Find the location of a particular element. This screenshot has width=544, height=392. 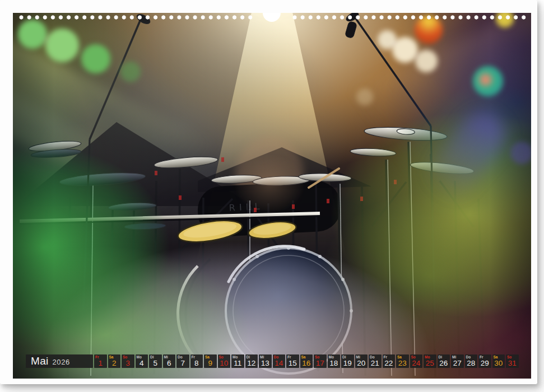

day-number: 30 is located at coordinates (499, 363).